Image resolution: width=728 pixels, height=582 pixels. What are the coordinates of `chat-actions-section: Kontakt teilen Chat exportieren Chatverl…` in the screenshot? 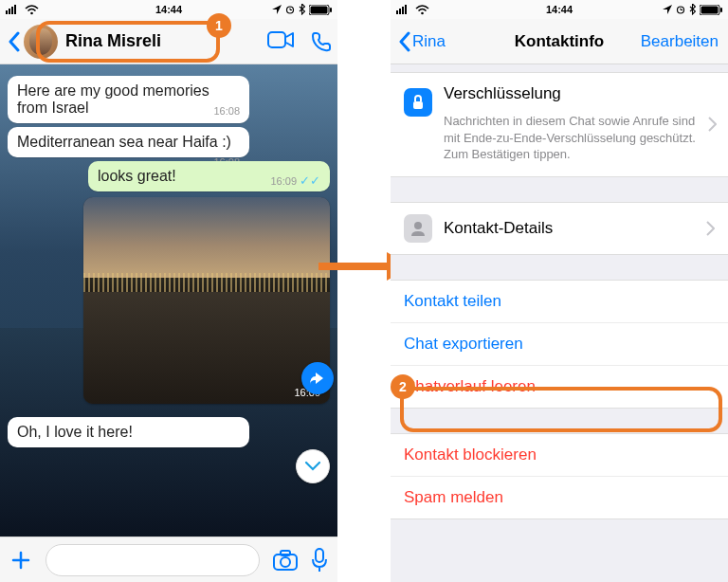 It's located at (559, 344).